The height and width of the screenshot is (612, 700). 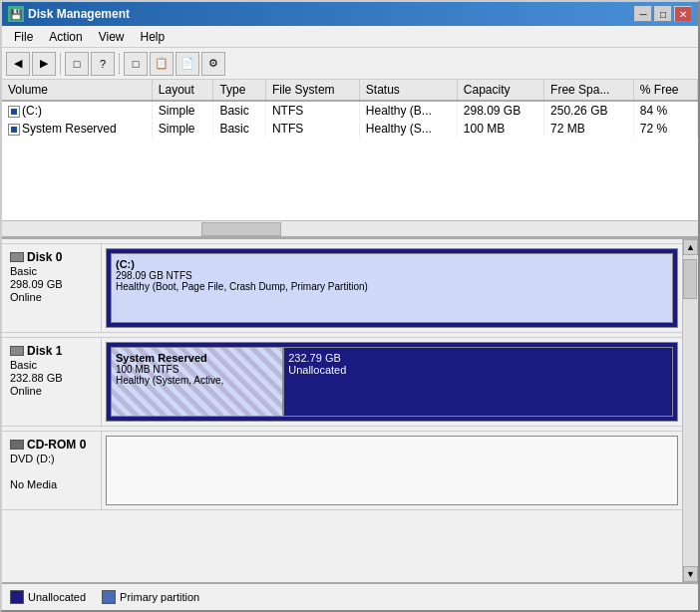 I want to click on cdrom-status: No Media, so click(x=52, y=484).